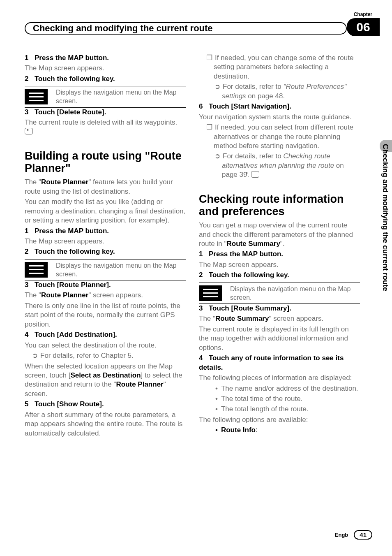 This screenshot has height=556, width=392. What do you see at coordinates (363, 14) in the screenshot?
I see `chapter-label: Chapter` at bounding box center [363, 14].